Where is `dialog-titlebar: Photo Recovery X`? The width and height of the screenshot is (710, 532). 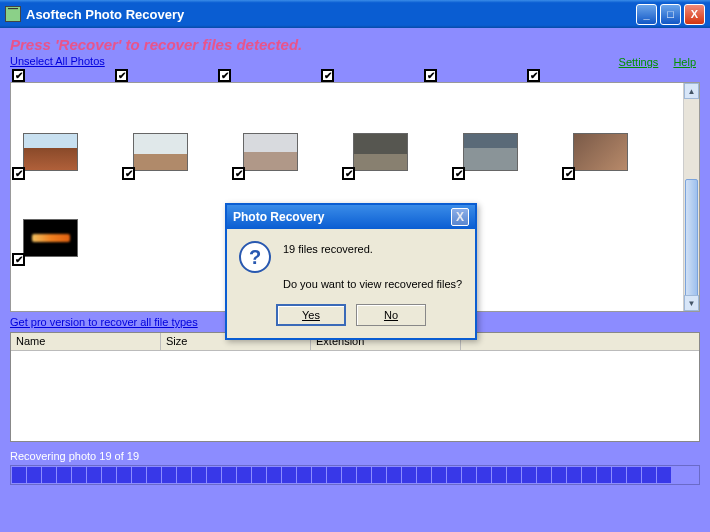
dialog-titlebar: Photo Recovery X is located at coordinates (351, 217).